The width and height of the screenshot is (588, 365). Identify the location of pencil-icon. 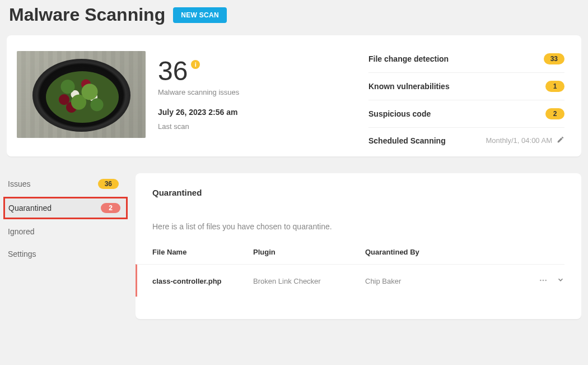
(561, 140).